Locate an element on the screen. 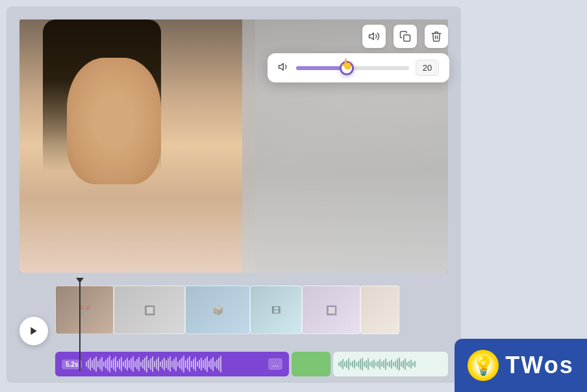 Image resolution: width=587 pixels, height=392 pixels. volume-value: 20 is located at coordinates (427, 67).